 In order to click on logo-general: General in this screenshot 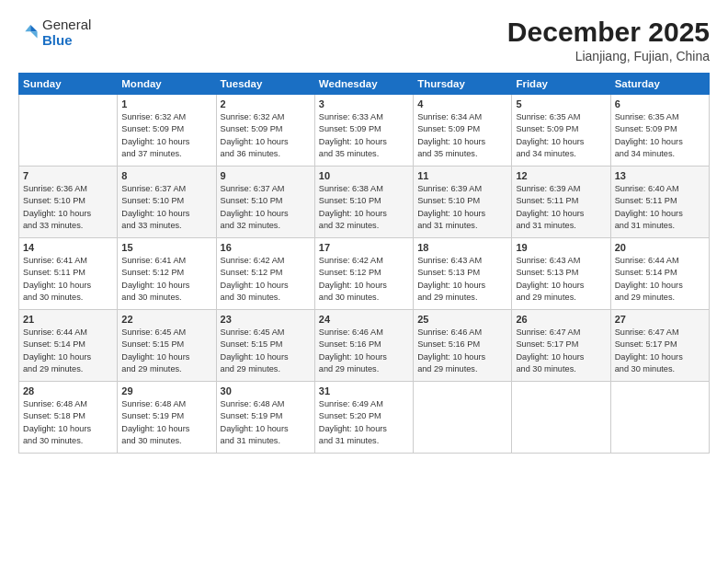, I will do `click(66, 24)`.